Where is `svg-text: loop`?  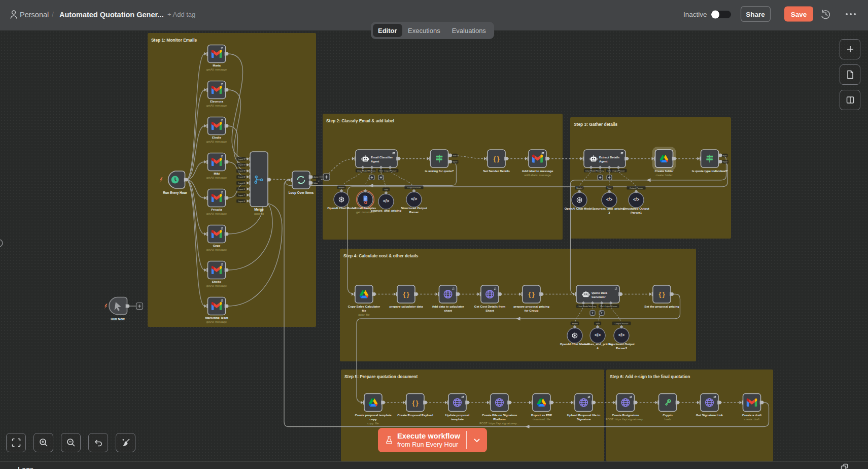 svg-text: loop is located at coordinates (316, 183).